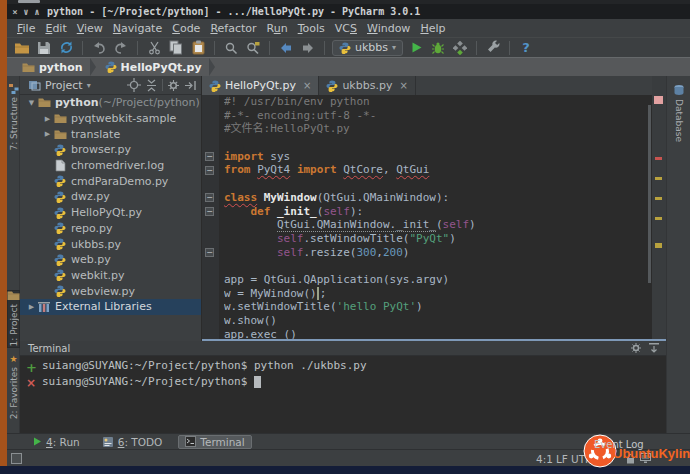 This screenshot has width=690, height=474. Describe the element at coordinates (438, 48) in the screenshot. I see `debug-button` at that location.